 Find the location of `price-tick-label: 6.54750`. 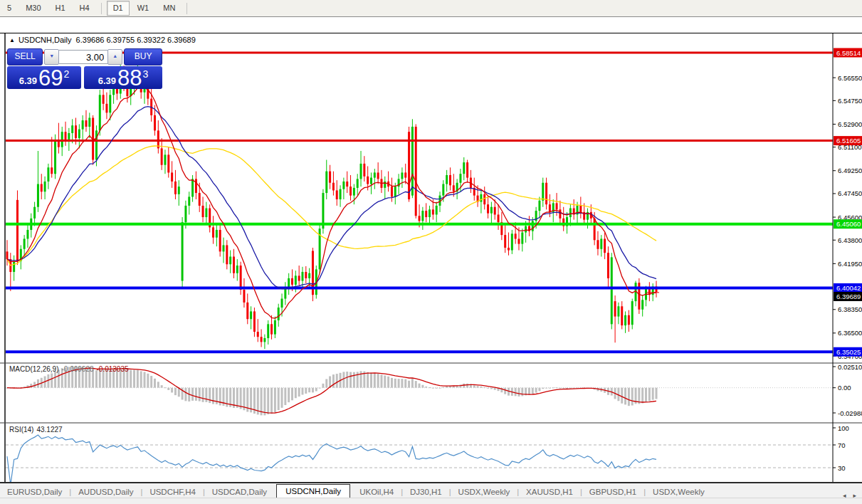

price-tick-label: 6.54750 is located at coordinates (850, 101).